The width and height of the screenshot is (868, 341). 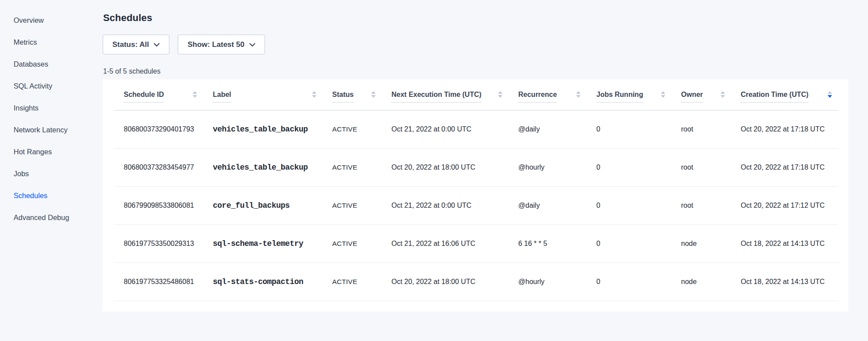 I want to click on results-count: 1-5 of 5 schedules, so click(x=476, y=71).